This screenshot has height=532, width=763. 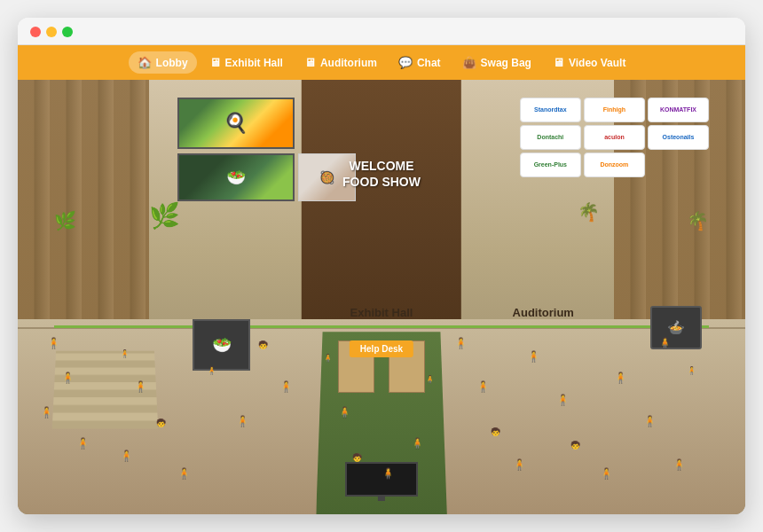 I want to click on nav-lobby: 🏠 Lobby, so click(x=163, y=62).